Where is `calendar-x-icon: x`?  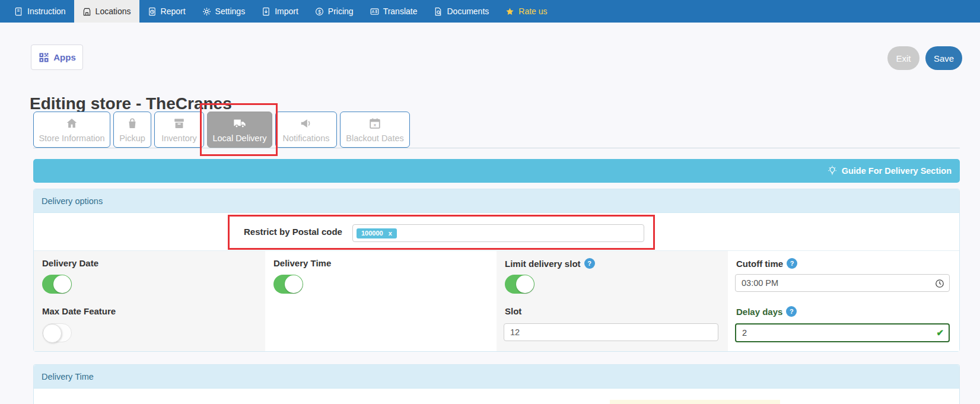
calendar-x-icon: x is located at coordinates (375, 123).